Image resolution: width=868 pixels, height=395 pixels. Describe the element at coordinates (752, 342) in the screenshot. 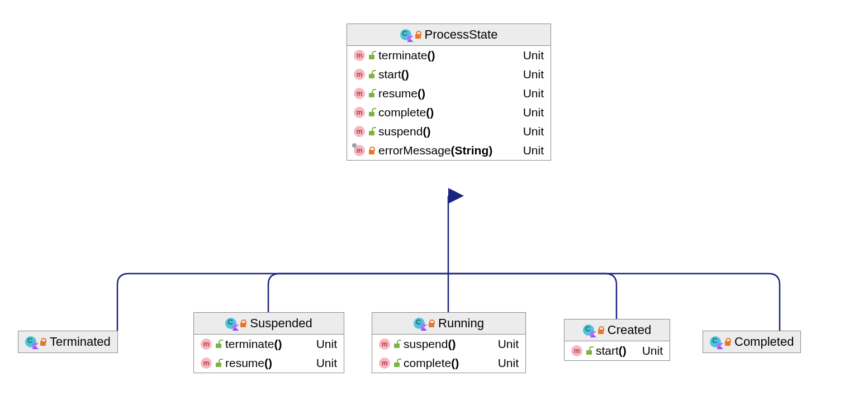

I see `class-header: Completed` at that location.